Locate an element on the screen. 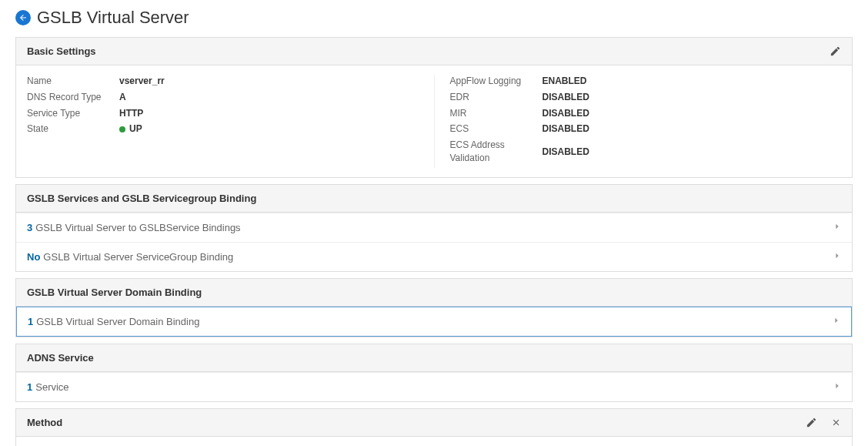 The height and width of the screenshot is (446, 868). row-servicegroup-binding: NoGSLB Virtual Server ServiceGroup Bindi… is located at coordinates (434, 257).